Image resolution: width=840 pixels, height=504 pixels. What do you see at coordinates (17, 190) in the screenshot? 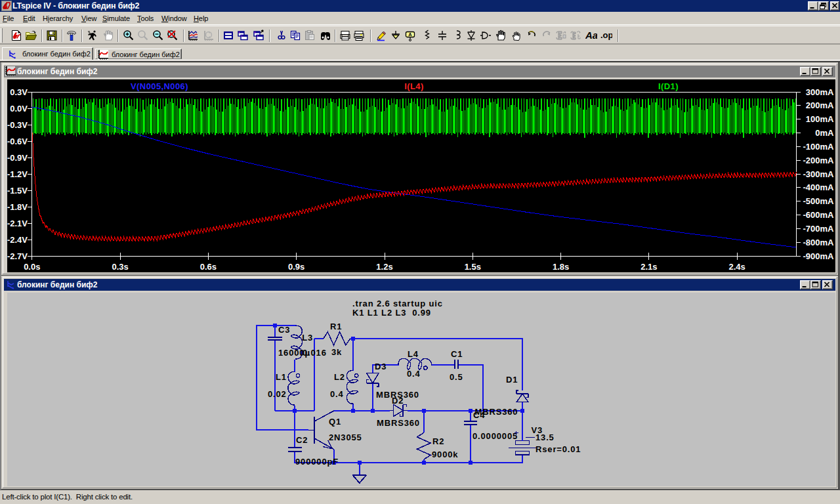
I see `svg-text: -1.5V` at bounding box center [17, 190].